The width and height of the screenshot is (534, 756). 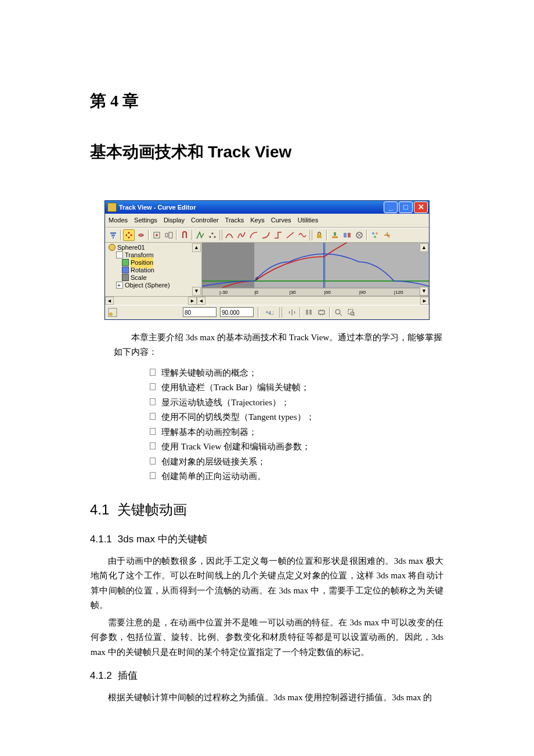 I want to click on objectives-list: 理解关键帧动画的概念； 使用轨迹栏（Track Bar）编辑关键帧； 显示运动轨…, so click(x=313, y=425).